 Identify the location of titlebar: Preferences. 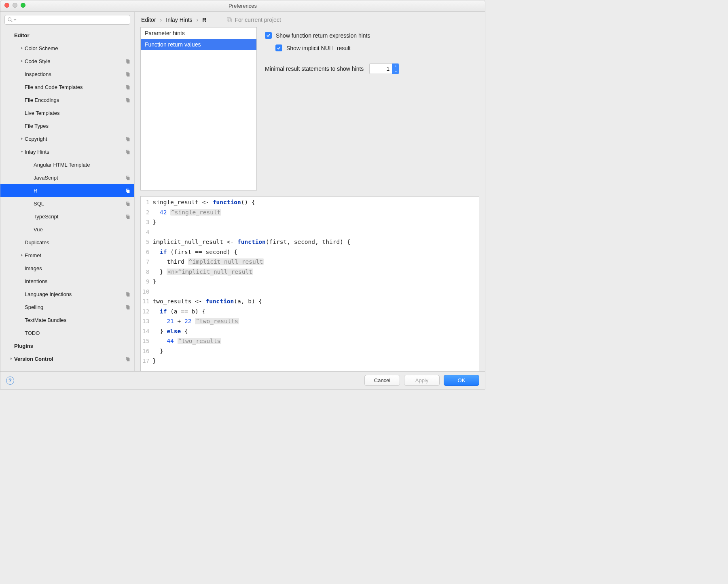
(243, 6).